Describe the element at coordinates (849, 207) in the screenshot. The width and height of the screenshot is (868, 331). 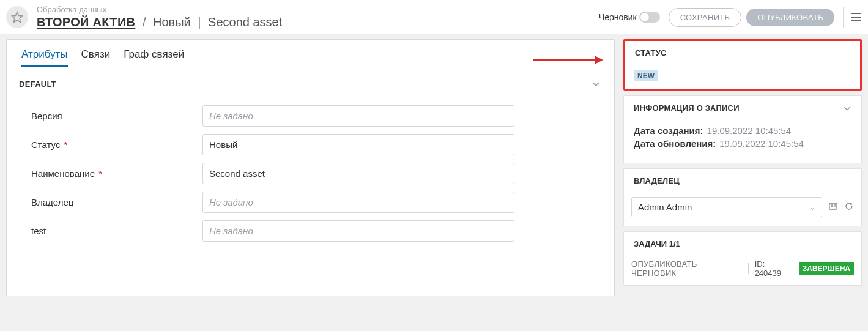
I see `owner-refresh-button` at that location.